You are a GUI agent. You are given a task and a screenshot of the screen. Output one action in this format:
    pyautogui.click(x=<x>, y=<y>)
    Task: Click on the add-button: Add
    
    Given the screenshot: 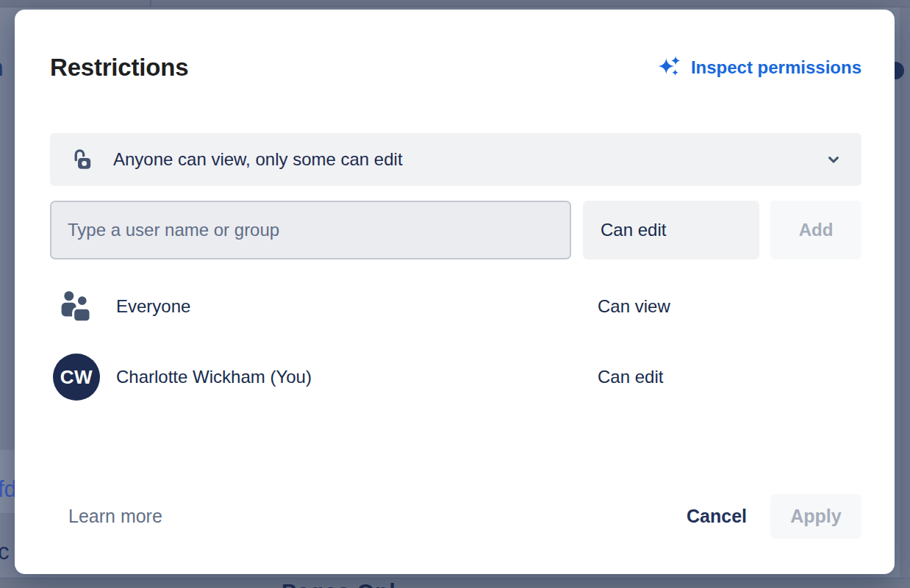 What is the action you would take?
    pyautogui.click(x=816, y=230)
    